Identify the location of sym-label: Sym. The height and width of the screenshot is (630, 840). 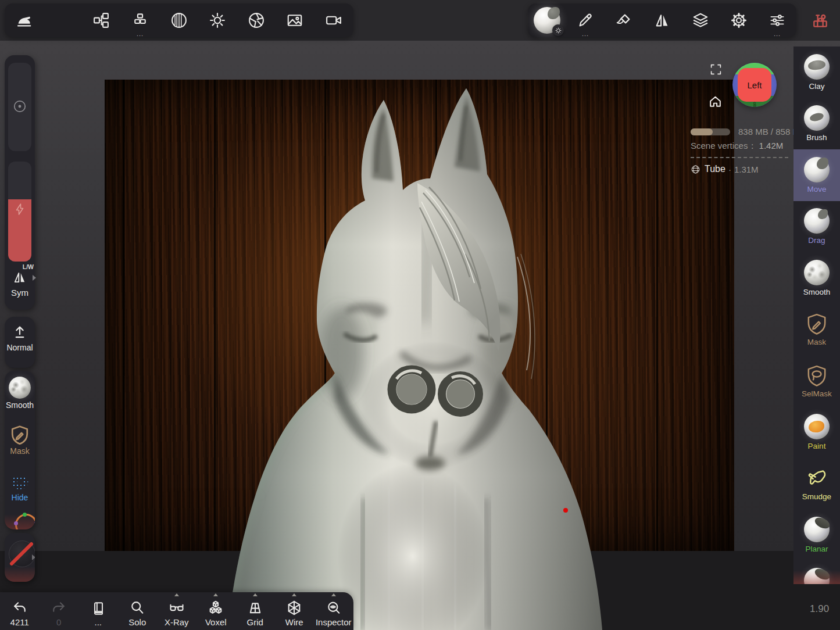
(20, 293).